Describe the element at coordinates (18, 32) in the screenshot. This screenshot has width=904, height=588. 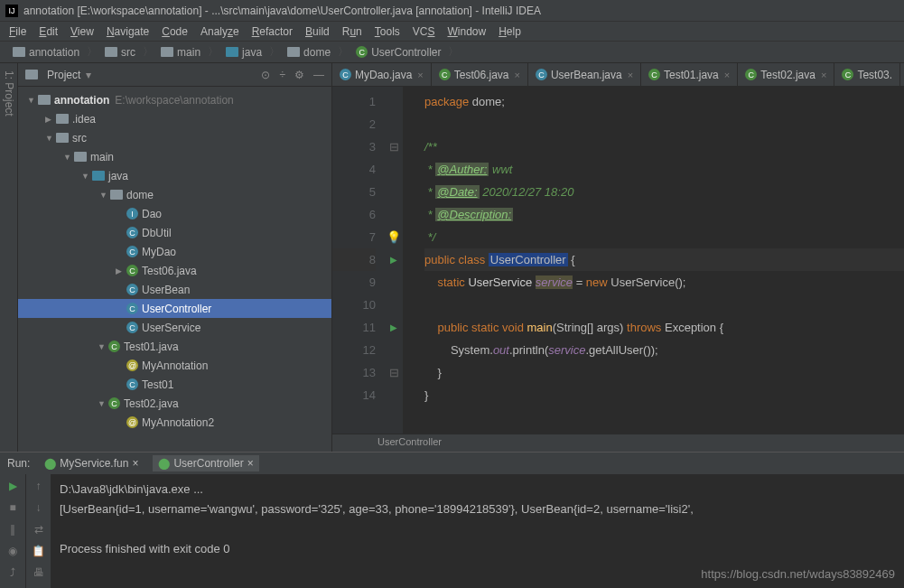
I see `menu-file: File` at that location.